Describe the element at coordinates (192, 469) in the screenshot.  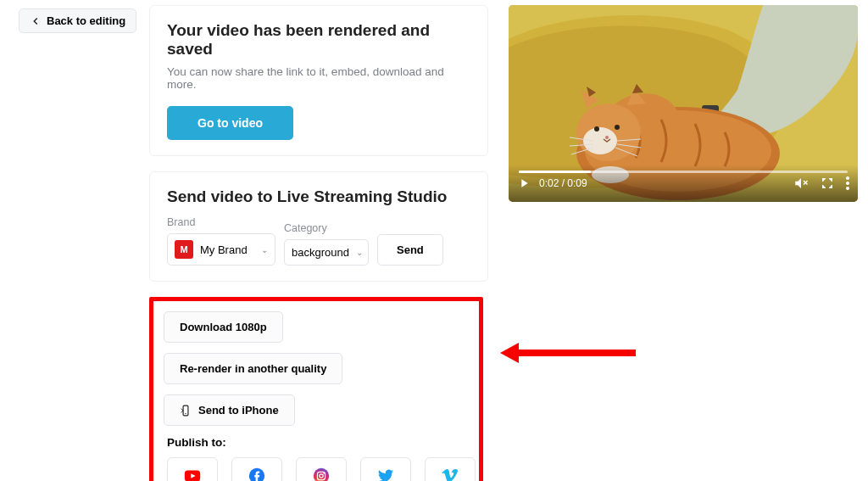
I see `publish-youtube: YouTube` at that location.